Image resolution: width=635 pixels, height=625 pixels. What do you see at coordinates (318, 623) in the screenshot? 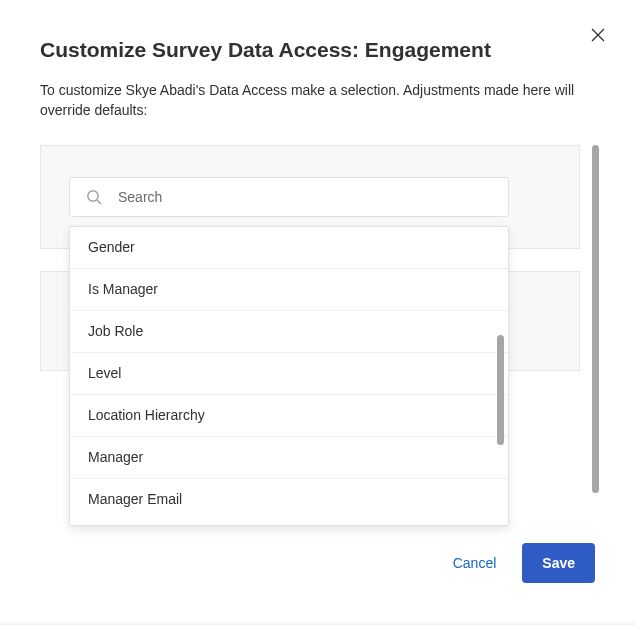
I see `bottom-shadow` at bounding box center [318, 623].